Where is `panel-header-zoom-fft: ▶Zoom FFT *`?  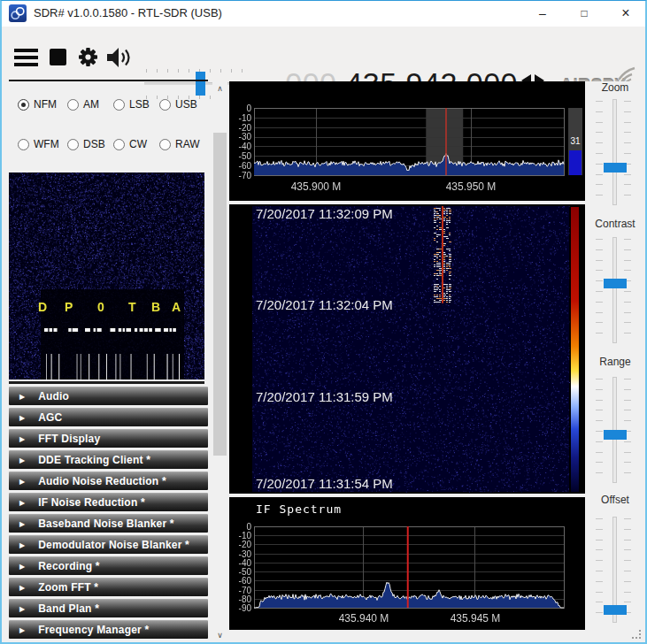 panel-header-zoom-fft: ▶Zoom FFT * is located at coordinates (108, 587).